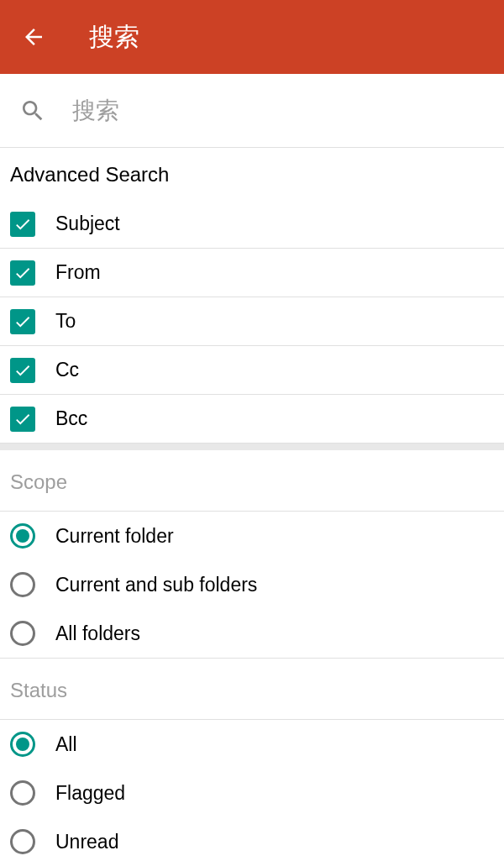 This screenshot has height=861, width=504. Describe the element at coordinates (78, 272) in the screenshot. I see `checkbox-label: From` at that location.